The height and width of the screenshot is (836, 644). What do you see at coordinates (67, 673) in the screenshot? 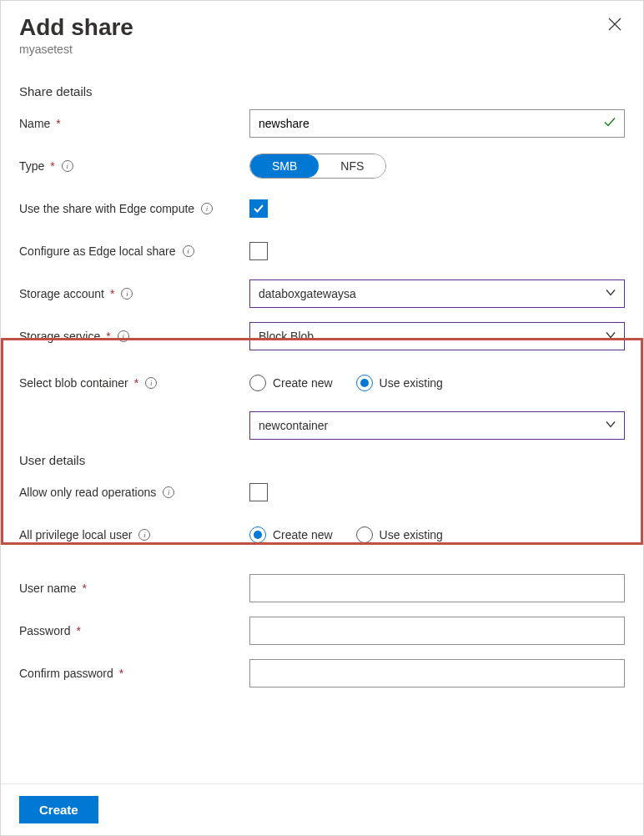
I see `confirm-password-label: Confirm password` at bounding box center [67, 673].